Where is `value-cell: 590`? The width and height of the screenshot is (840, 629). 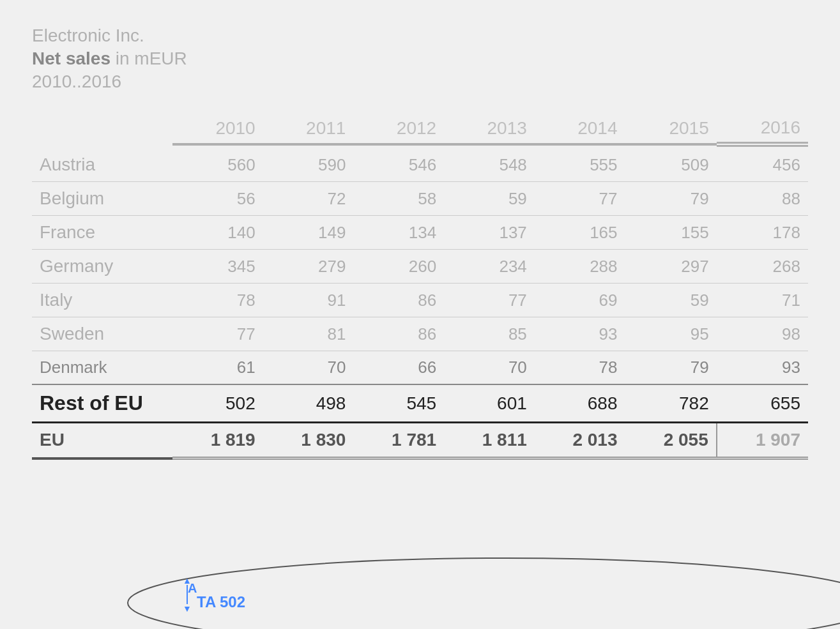
value-cell: 590 is located at coordinates (309, 165).